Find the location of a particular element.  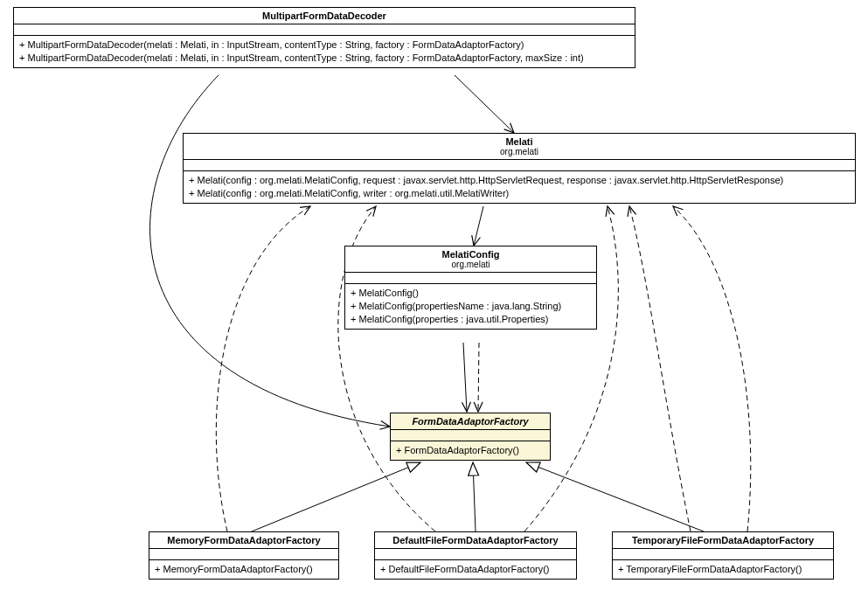

class-ops: + MultipartFormDataDecoder(melati : Mela… is located at coordinates (324, 51).